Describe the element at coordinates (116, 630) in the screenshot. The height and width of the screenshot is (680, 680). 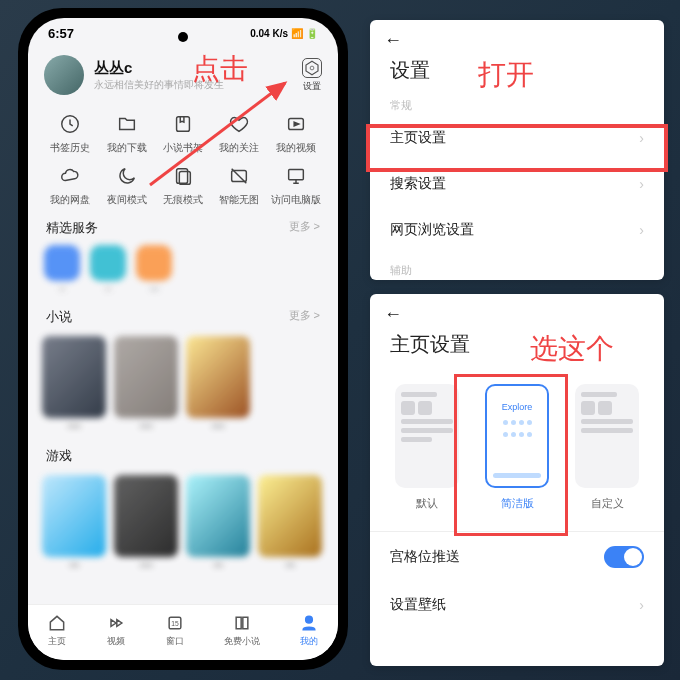
I see `tab-video: 视频` at that location.